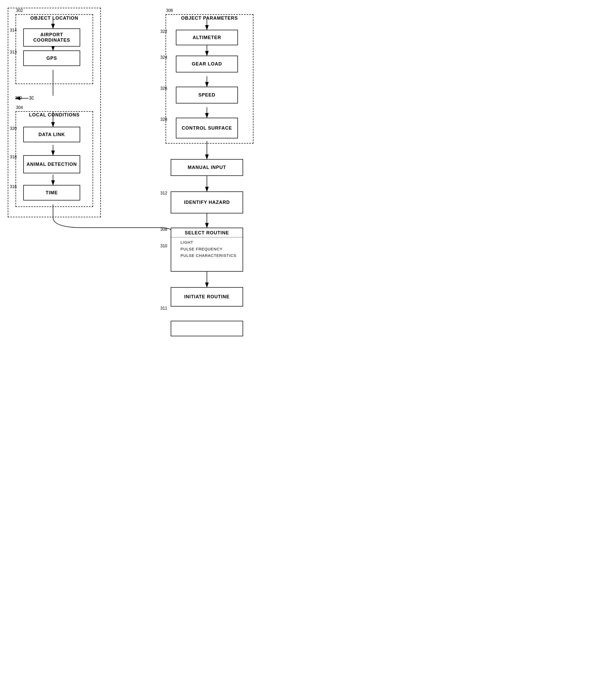 The height and width of the screenshot is (700, 600). What do you see at coordinates (164, 57) in the screenshot?
I see `ref-324: 324` at bounding box center [164, 57].